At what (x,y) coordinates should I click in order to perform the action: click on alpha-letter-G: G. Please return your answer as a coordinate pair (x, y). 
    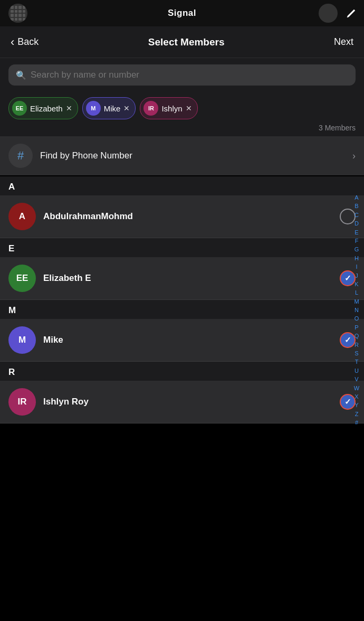
    Looking at the image, I should click on (357, 250).